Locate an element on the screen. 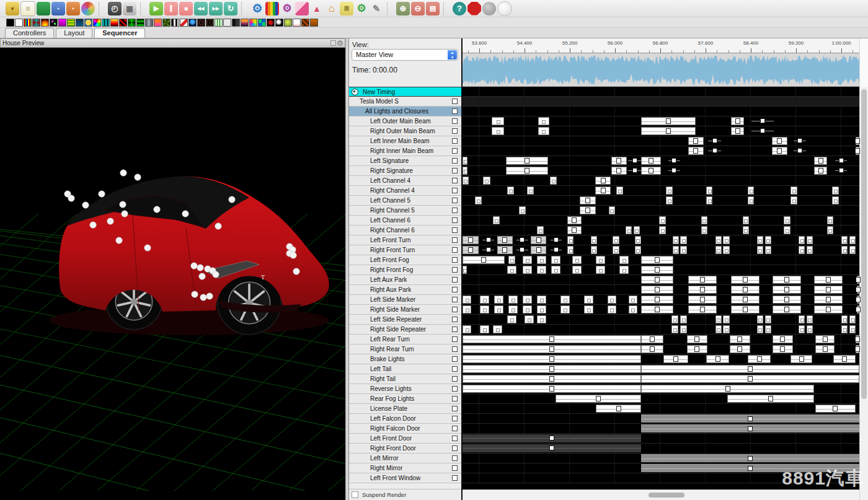 This screenshot has height=500, width=868. calendar-icon: ▦ is located at coordinates (130, 9).